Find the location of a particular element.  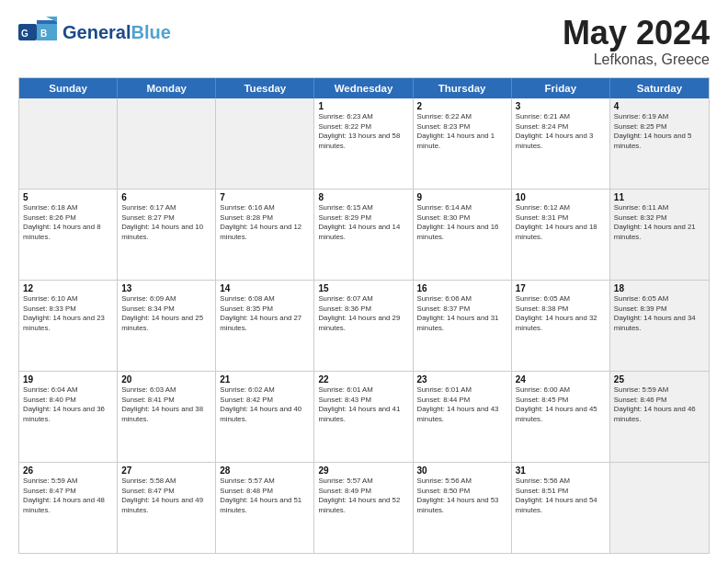

daylight-text: Daylight: 14 hours and 23 minutes. is located at coordinates (68, 324).